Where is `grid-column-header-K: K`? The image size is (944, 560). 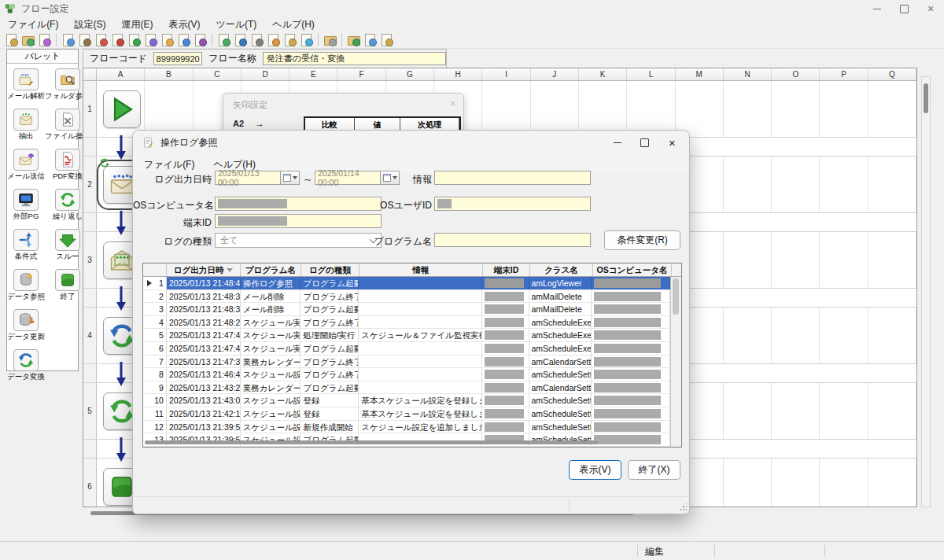
grid-column-header-K: K is located at coordinates (603, 74).